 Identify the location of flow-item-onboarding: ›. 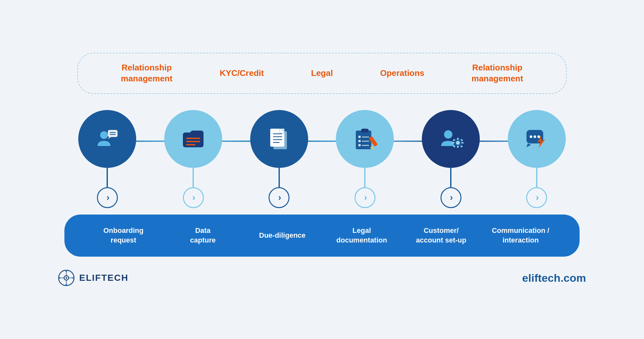
(108, 159).